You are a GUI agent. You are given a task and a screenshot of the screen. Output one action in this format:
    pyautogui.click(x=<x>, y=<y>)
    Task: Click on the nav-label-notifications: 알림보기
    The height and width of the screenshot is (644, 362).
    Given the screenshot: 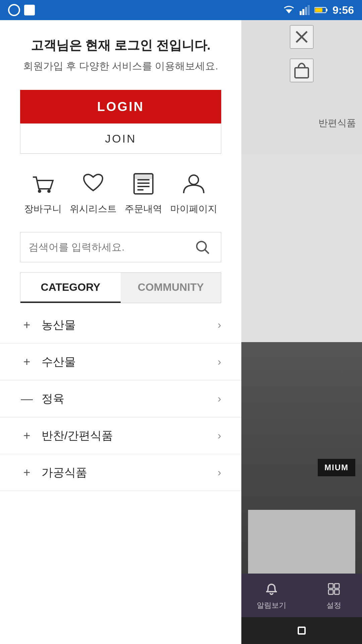 What is the action you would take?
    pyautogui.click(x=272, y=605)
    